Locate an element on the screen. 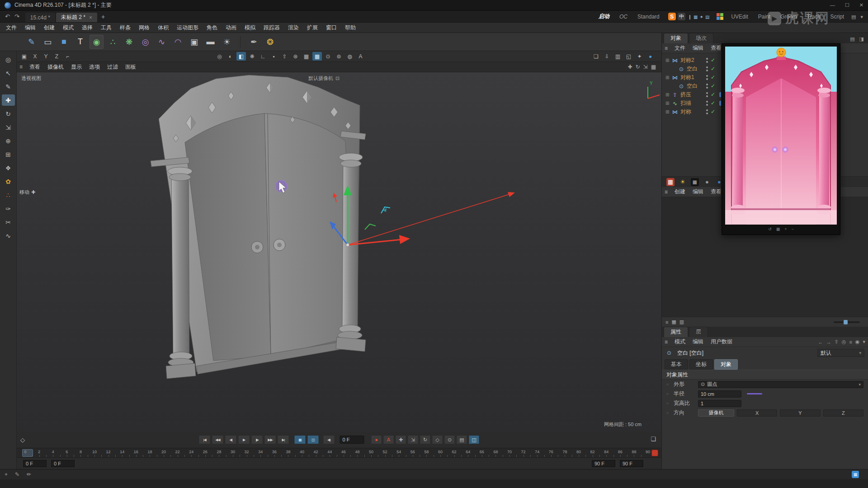  record-rotation-button: ↻ is located at coordinates (425, 440).